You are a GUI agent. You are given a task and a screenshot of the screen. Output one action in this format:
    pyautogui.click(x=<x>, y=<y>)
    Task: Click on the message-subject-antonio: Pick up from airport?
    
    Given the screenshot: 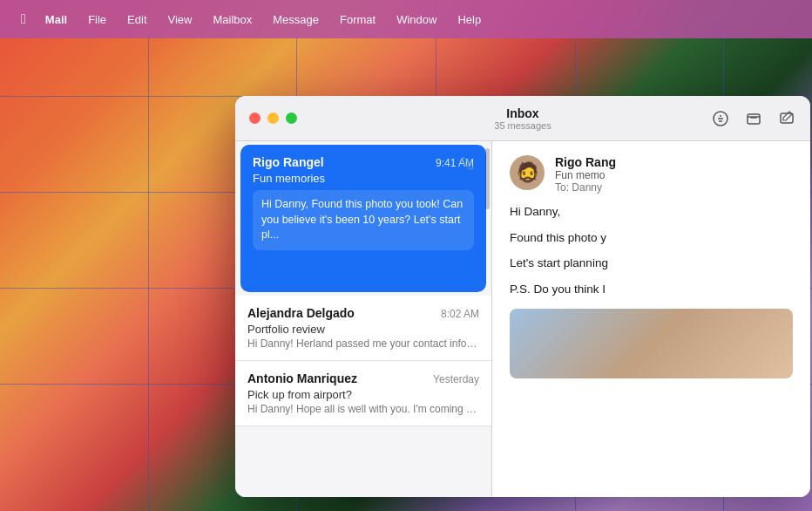 What is the action you would take?
    pyautogui.click(x=363, y=394)
    